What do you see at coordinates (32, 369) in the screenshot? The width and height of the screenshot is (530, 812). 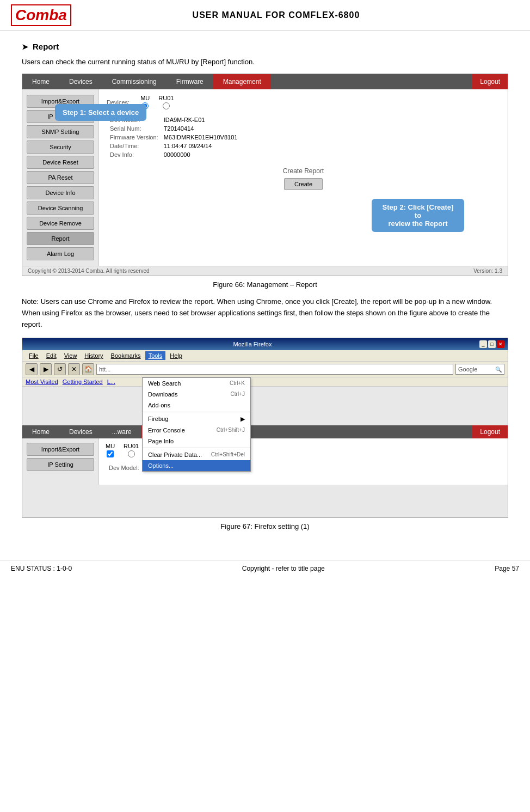 I see `ff-back-btn: ◀` at bounding box center [32, 369].